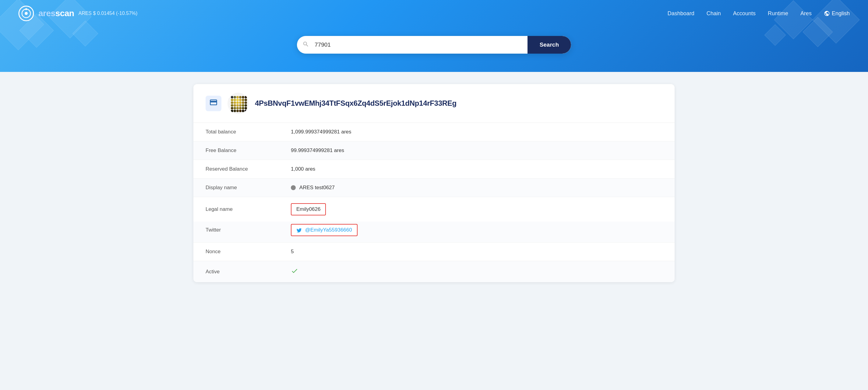 This screenshot has height=390, width=868. I want to click on search-box: Search, so click(434, 45).